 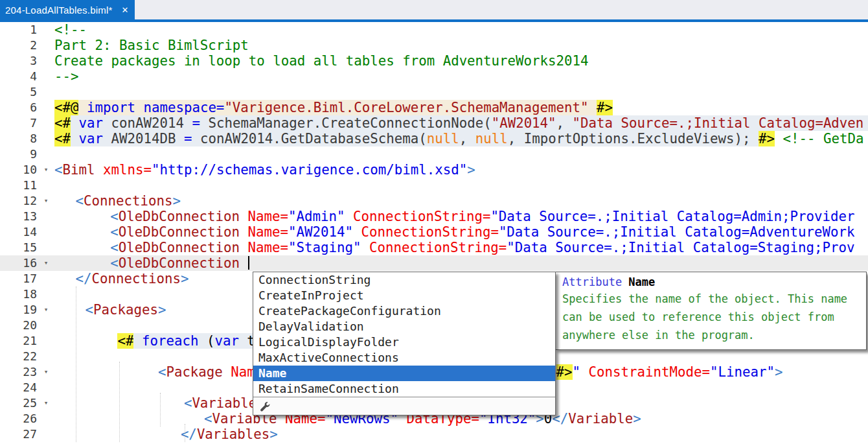 I want to click on tab-title: 204-LoadAllTables.biml*, so click(x=59, y=10).